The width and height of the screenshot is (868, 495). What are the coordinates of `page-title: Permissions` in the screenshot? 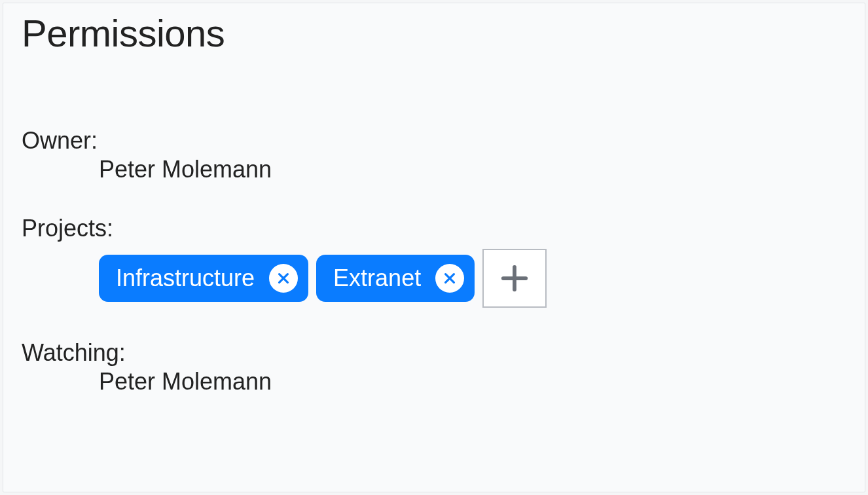 It's located at (434, 33).